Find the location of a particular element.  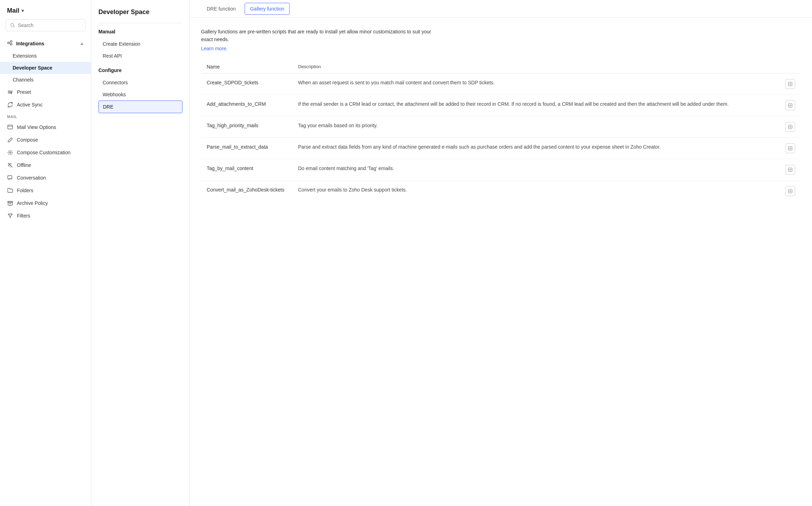

table-cell-description: Parse and extract data fields from any k… is located at coordinates (536, 148).